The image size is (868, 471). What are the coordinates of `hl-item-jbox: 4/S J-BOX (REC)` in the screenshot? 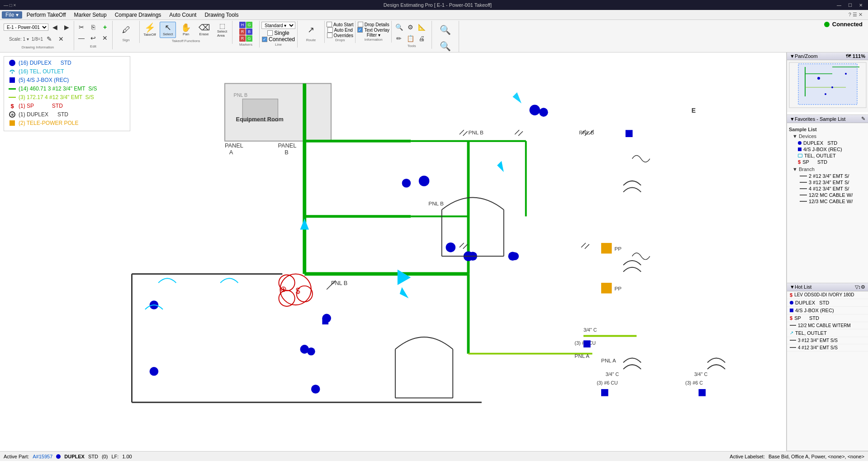 It's located at (828, 310).